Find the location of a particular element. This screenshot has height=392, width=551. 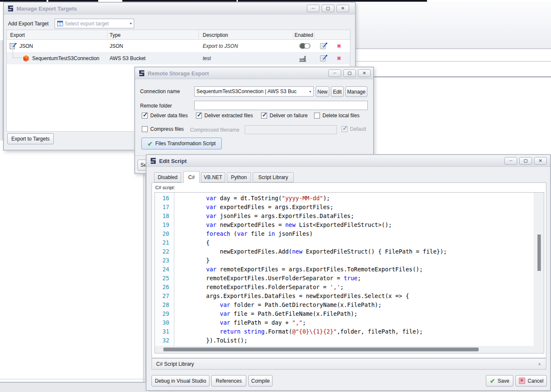

code-text: foreach (var file in jsonFiles) is located at coordinates (244, 234).